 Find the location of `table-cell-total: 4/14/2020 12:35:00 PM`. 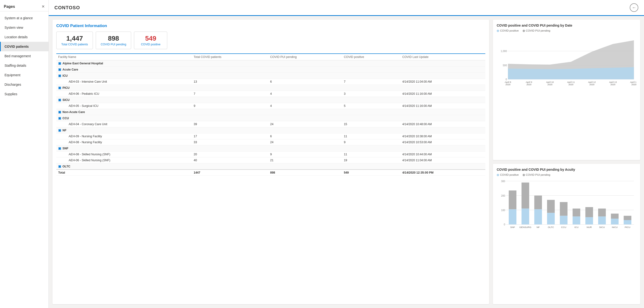

table-cell-total: 4/14/2020 12:35:00 PM is located at coordinates (443, 172).